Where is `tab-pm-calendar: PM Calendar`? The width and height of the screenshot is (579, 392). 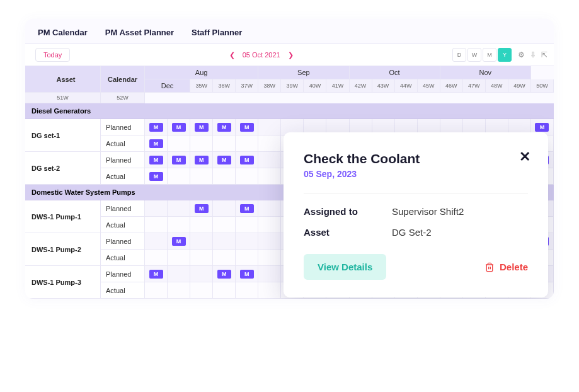 tab-pm-calendar: PM Calendar is located at coordinates (63, 33).